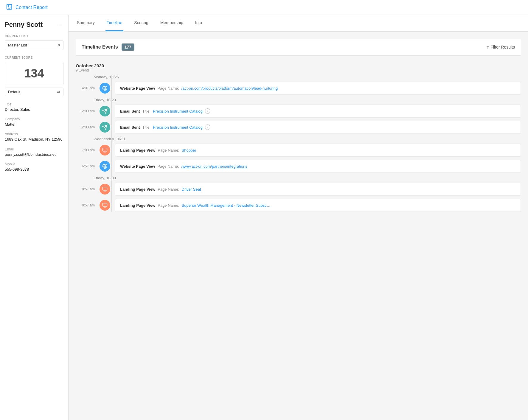 This screenshot has height=420, width=528. Describe the element at coordinates (34, 139) in the screenshot. I see `address-value: 1689 Oak St. Madison, NY 12596` at that location.